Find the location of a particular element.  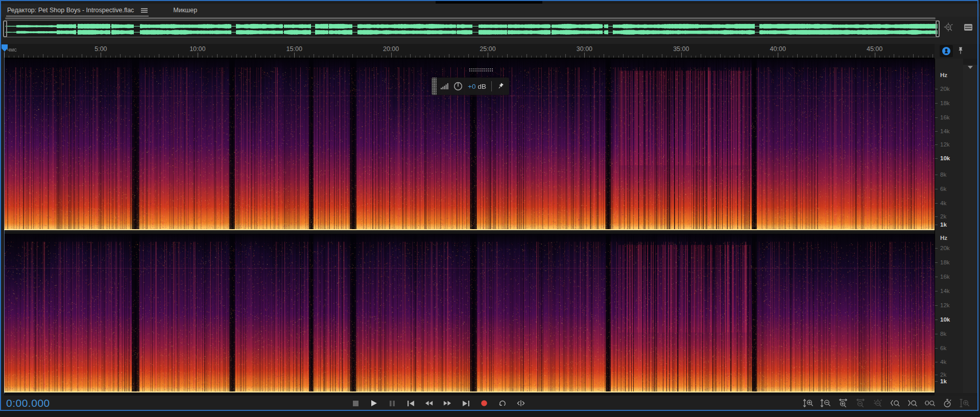

ruler-tick-label: 20:00 is located at coordinates (391, 49).